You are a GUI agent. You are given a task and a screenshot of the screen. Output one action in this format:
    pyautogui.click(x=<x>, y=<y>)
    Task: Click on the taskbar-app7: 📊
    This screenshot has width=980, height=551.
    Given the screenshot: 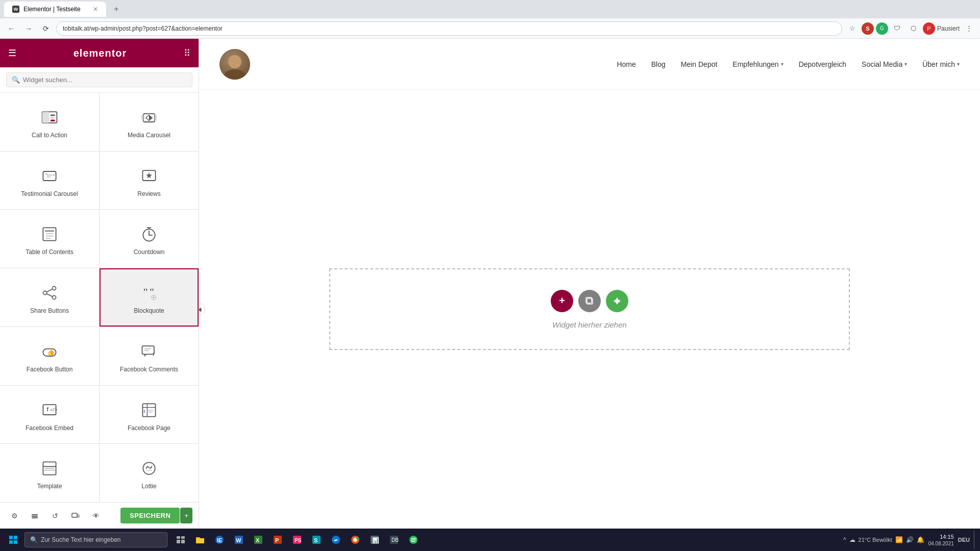 What is the action you would take?
    pyautogui.click(x=375, y=540)
    